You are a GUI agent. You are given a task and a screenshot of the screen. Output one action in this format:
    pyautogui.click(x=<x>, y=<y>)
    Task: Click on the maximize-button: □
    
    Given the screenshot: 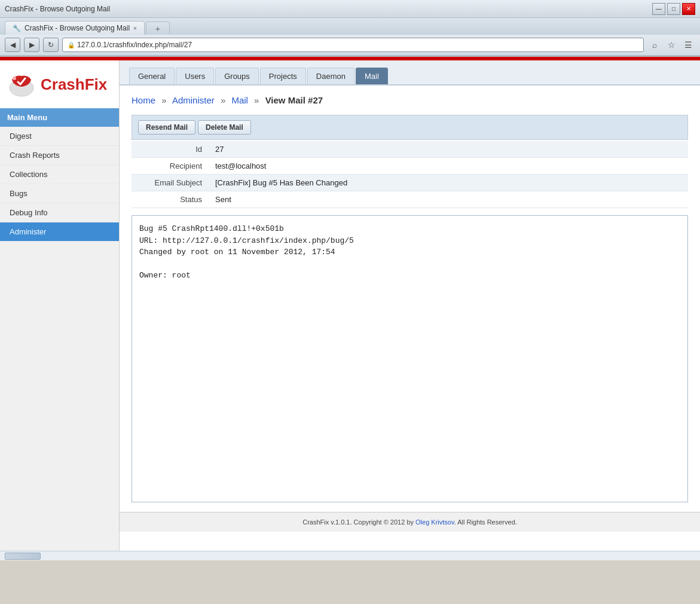 What is the action you would take?
    pyautogui.click(x=674, y=9)
    